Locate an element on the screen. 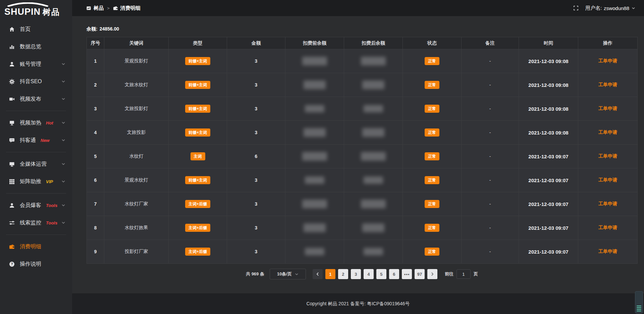  sidebar-item-lead-monitor: 线索监控 Tools is located at coordinates (36, 223).